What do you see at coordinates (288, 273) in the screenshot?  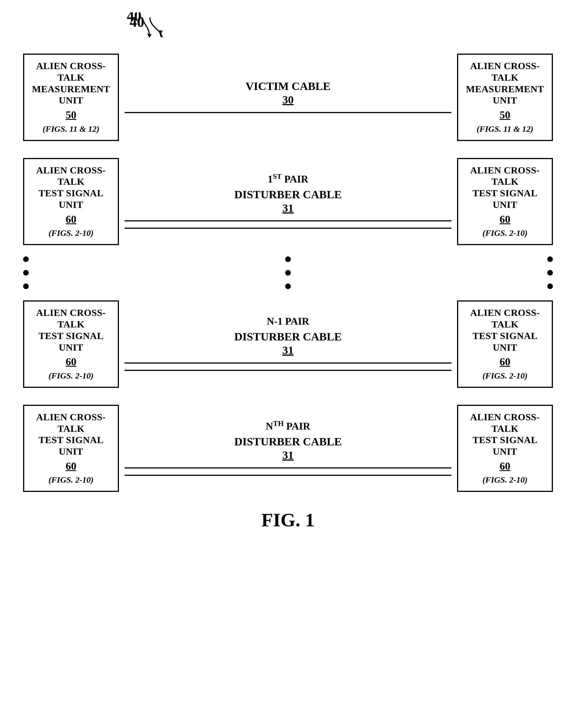 I see `dots-center` at bounding box center [288, 273].